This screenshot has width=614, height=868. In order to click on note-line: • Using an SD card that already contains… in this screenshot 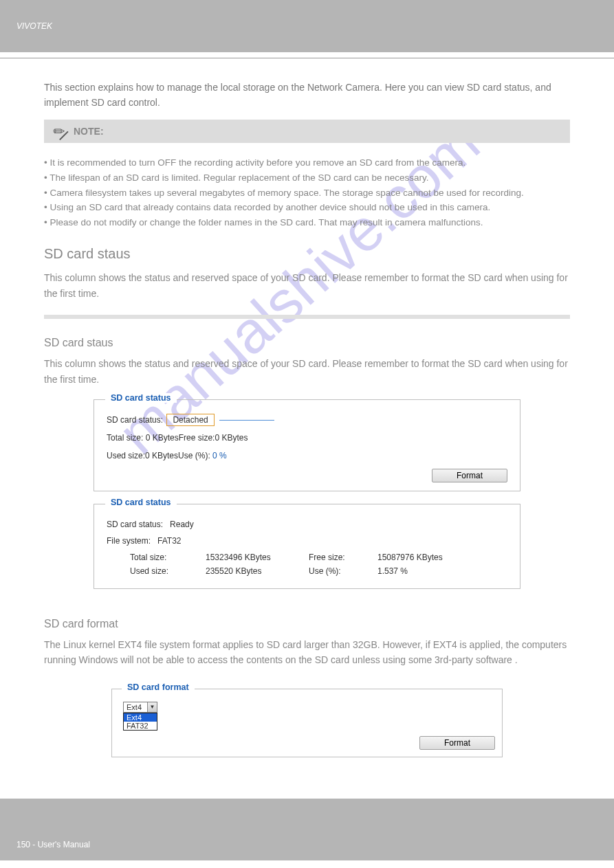, I will do `click(307, 208)`.